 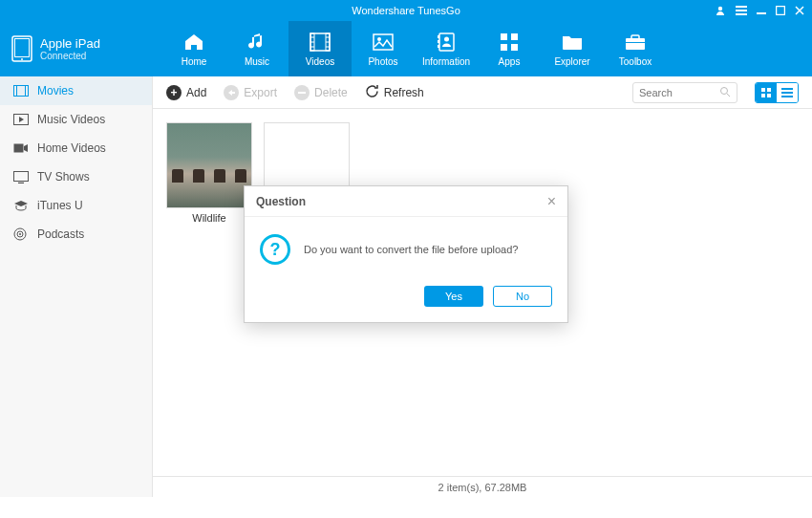 I want to click on sidebar-item-itunes-u: iTunes U, so click(x=76, y=205).